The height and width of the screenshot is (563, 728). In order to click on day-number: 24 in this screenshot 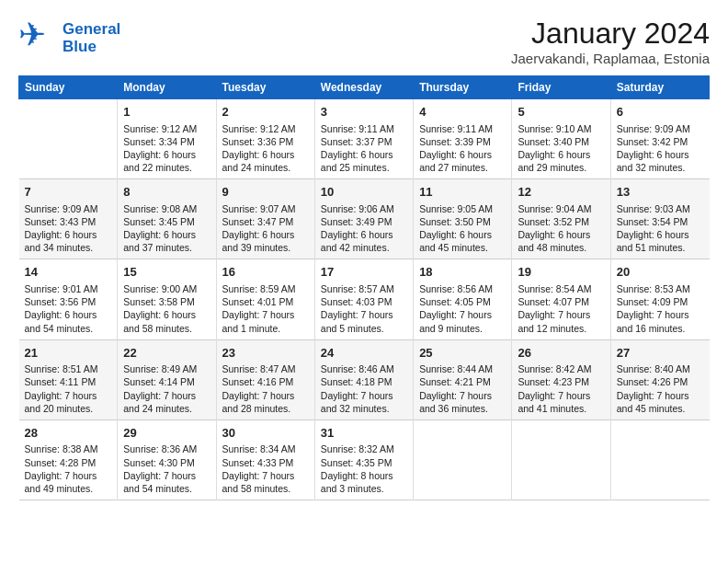, I will do `click(364, 353)`.